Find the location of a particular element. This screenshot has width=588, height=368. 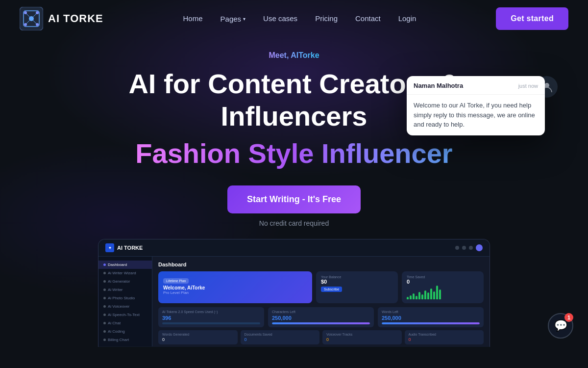

progress-row: AI Tokens 2.0 Speed Cores Used (↑) 396 C… is located at coordinates (321, 317).